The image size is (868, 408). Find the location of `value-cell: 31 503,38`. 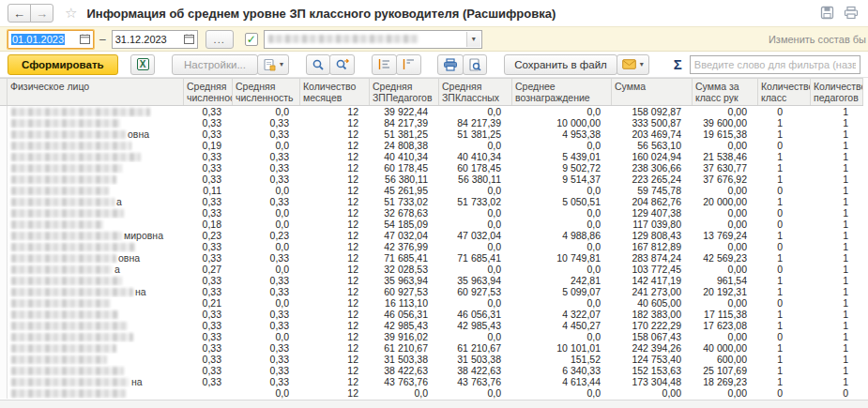

value-cell: 31 503,38 is located at coordinates (476, 359).